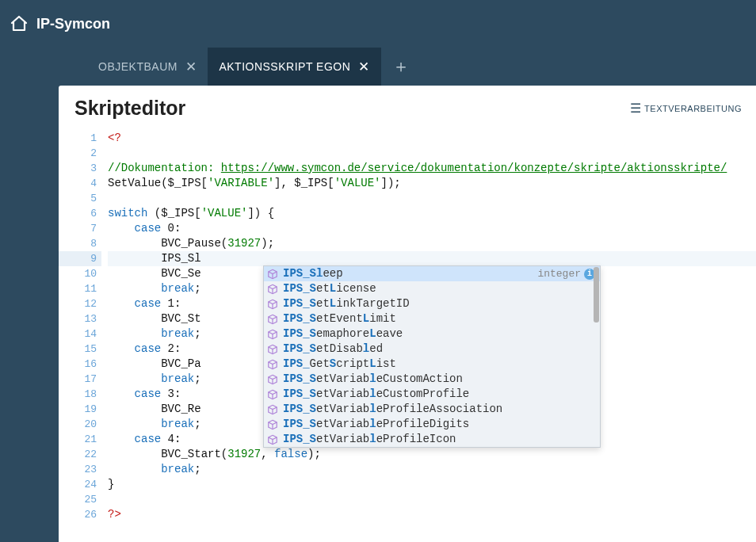  I want to click on line-number: 25, so click(80, 499).